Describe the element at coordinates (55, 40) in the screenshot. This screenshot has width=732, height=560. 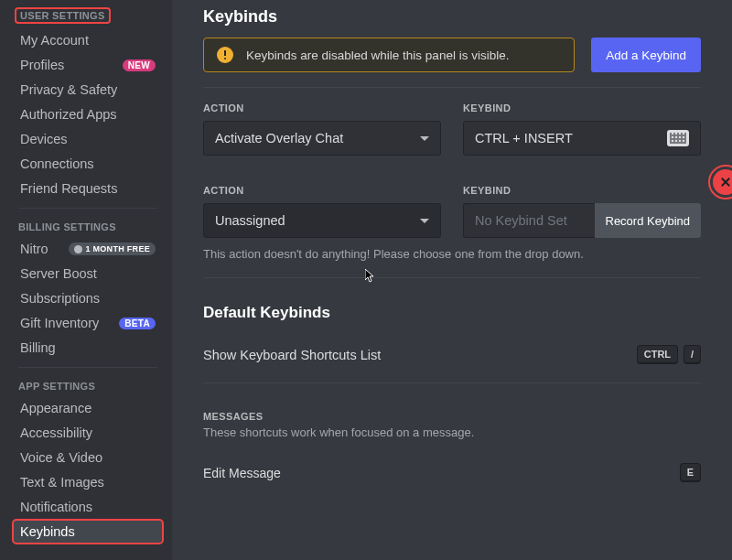
I see `sidebar-item-label: My Account` at that location.